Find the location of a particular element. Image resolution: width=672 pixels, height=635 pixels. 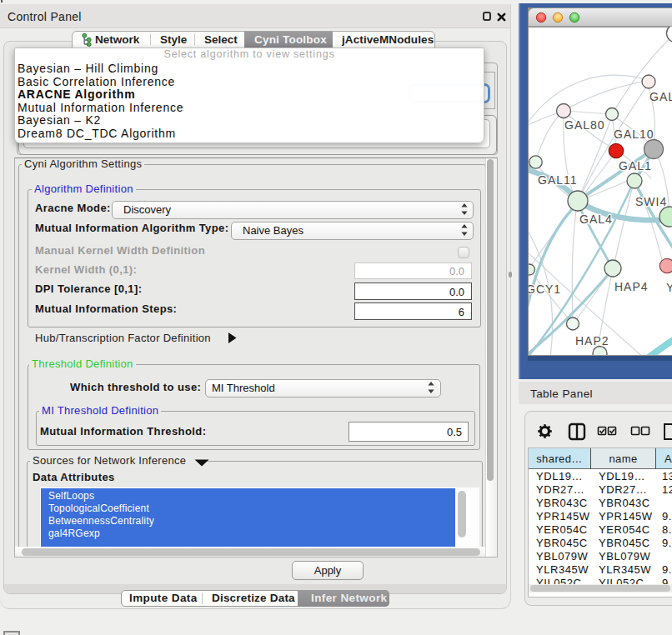

svg-text: GAL7 is located at coordinates (660, 97).